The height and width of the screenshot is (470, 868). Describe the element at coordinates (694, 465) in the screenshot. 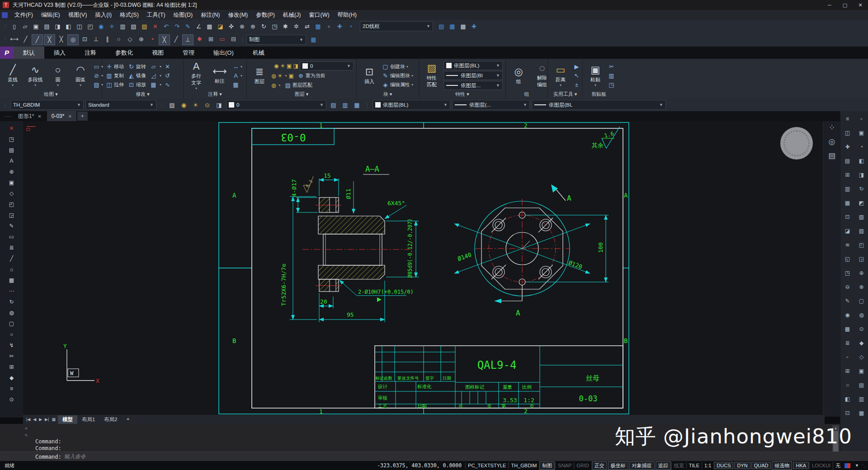

I see `status-toggle: TILE` at that location.